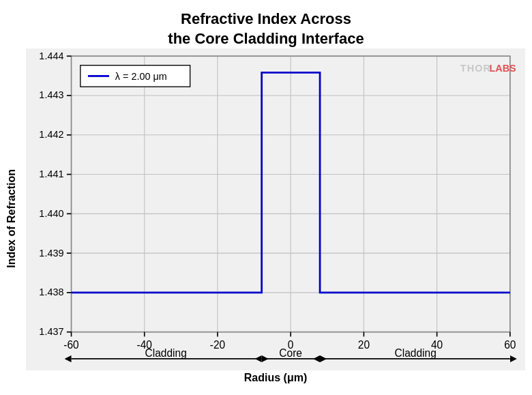 Image resolution: width=532 pixels, height=395 pixels. What do you see at coordinates (51, 56) in the screenshot?
I see `svg-text: 1.444` at bounding box center [51, 56].